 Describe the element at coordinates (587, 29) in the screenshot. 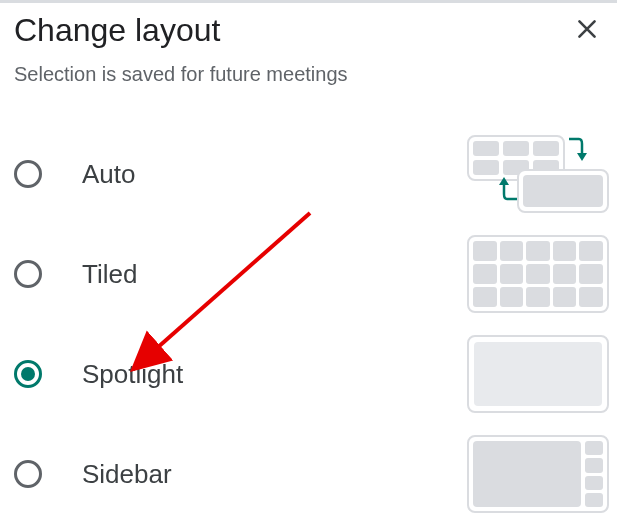

I see `close-button` at that location.